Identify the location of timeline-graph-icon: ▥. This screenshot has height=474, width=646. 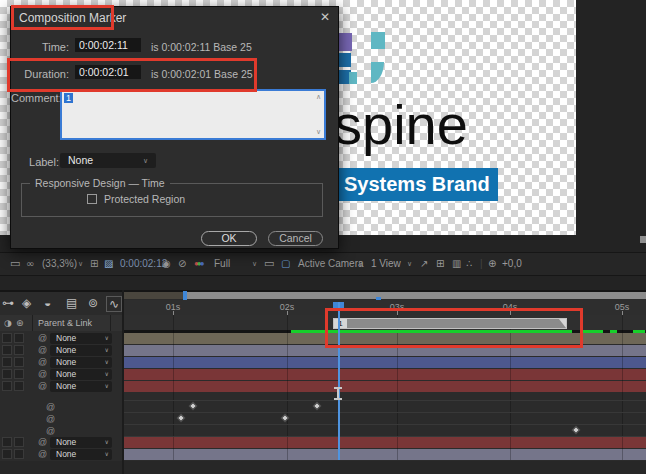
(456, 264).